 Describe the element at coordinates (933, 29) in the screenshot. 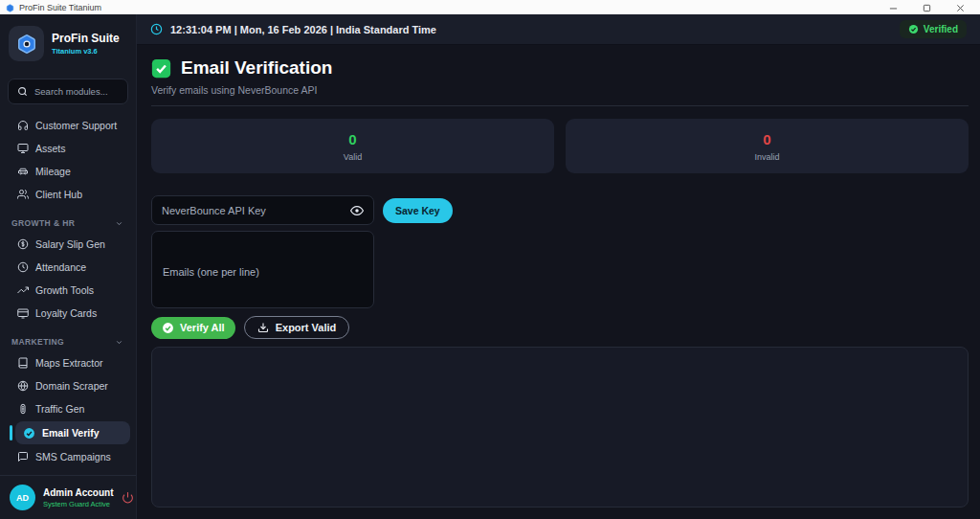

I see `verified-badge: Verified` at that location.